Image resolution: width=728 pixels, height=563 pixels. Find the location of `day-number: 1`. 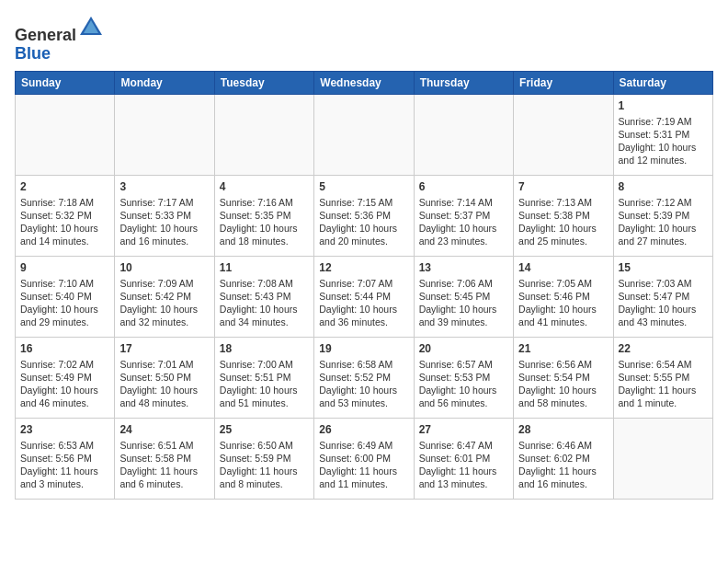

day-number: 1 is located at coordinates (664, 106).